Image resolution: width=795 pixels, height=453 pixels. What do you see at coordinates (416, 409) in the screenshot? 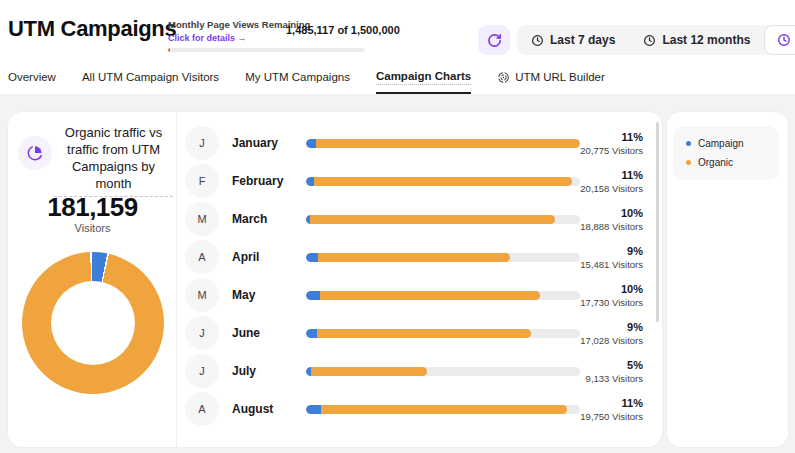
I see `table-row: A August 11% 19,750 Visitors` at bounding box center [416, 409].